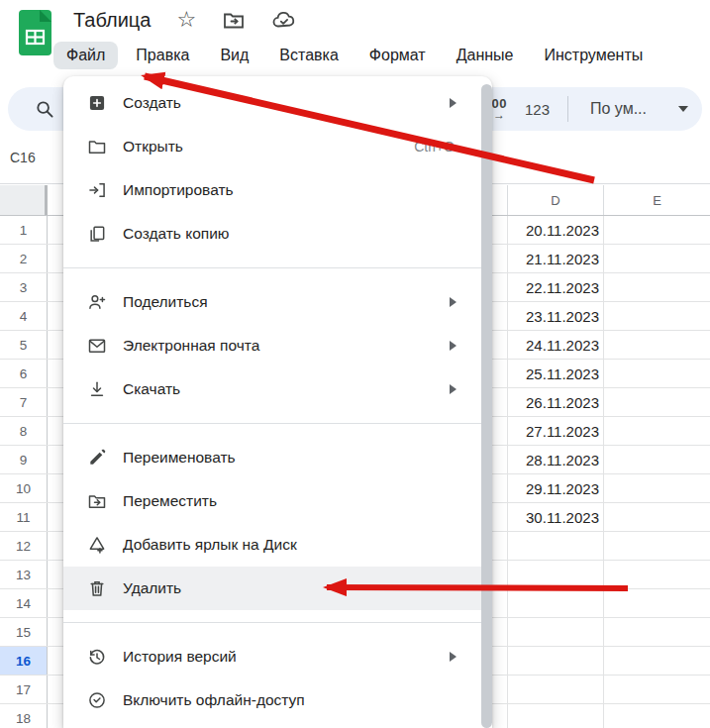 The width and height of the screenshot is (710, 728). I want to click on cell-d: 29.11.2023, so click(555, 488).